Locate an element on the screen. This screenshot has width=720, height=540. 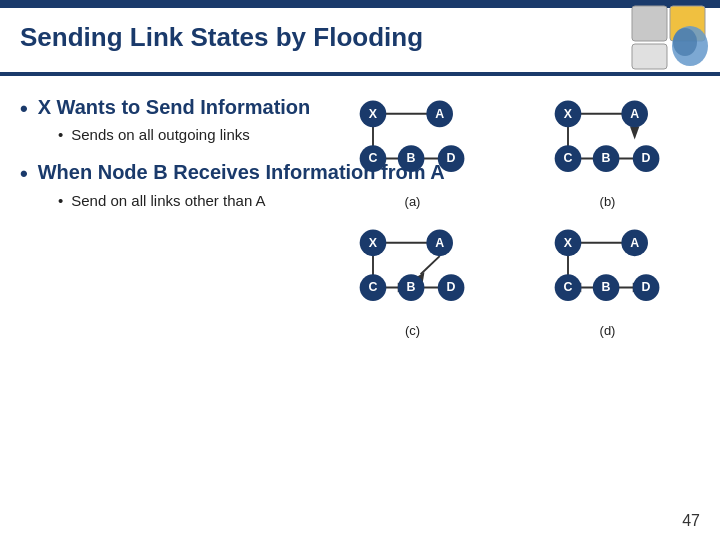
graph-a-svg: X A C B D is located at coordinates (413, 140).